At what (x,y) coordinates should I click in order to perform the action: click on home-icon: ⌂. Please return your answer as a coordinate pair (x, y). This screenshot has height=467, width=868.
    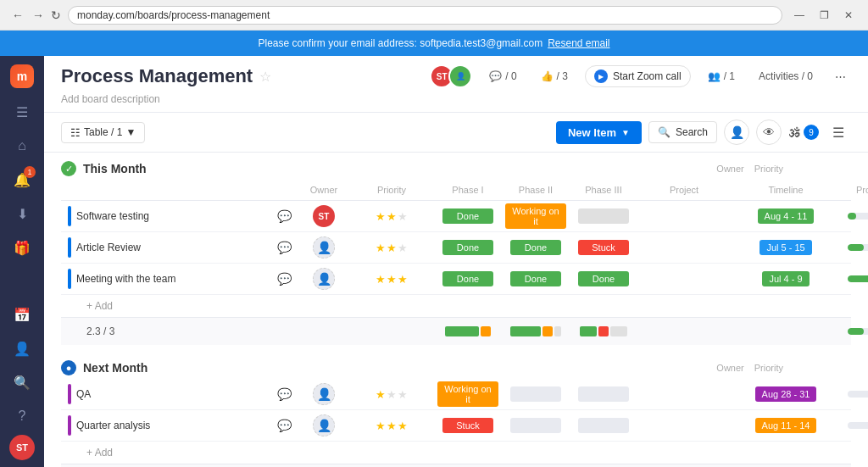
    Looking at the image, I should click on (22, 146).